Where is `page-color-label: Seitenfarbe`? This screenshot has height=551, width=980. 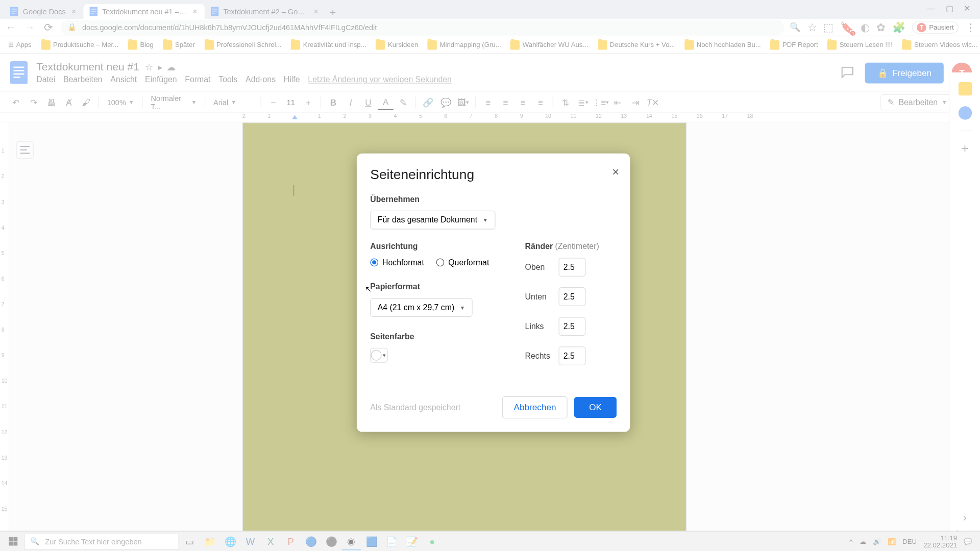 page-color-label: Seitenfarbe is located at coordinates (437, 336).